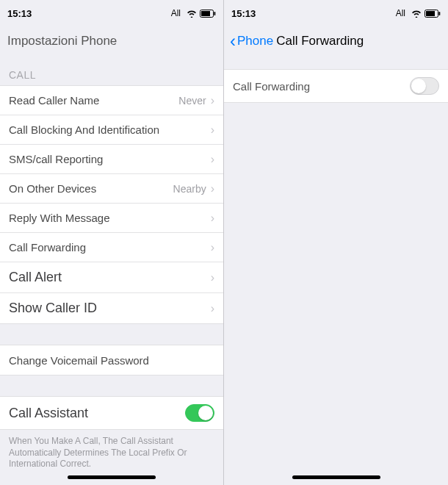 The image size is (448, 485). What do you see at coordinates (112, 413) in the screenshot?
I see `row-call-assistant: Call Assistant` at bounding box center [112, 413].